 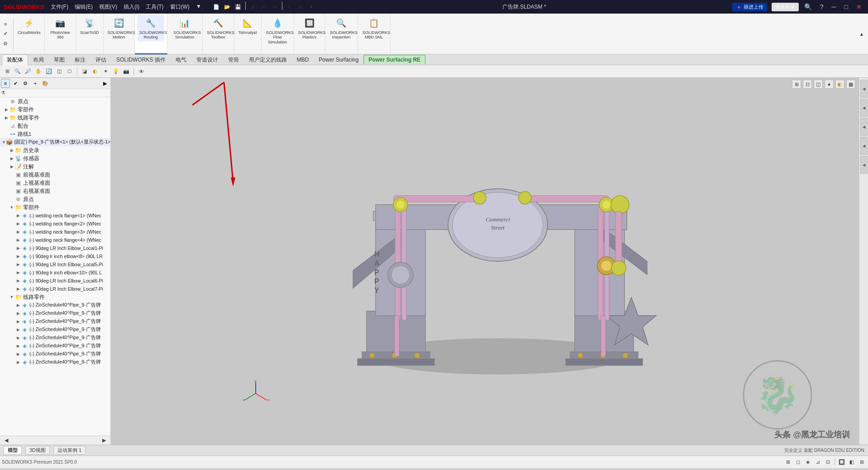 What do you see at coordinates (199, 7) in the screenshot?
I see `menu-more: ▼` at bounding box center [199, 7].